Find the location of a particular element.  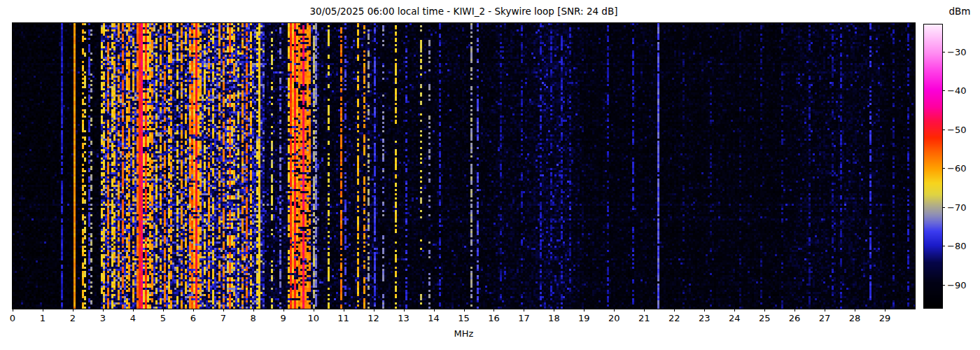

x-axis-tick-label: 12 is located at coordinates (374, 318).